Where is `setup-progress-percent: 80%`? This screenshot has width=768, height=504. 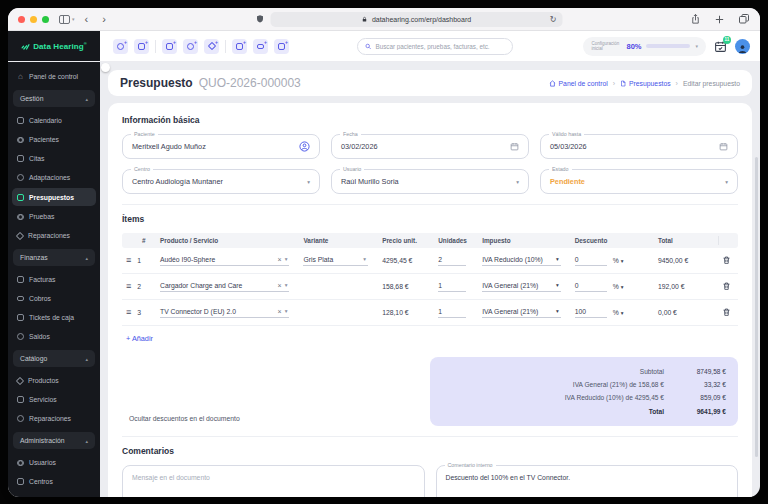 setup-progress-percent: 80% is located at coordinates (634, 46).